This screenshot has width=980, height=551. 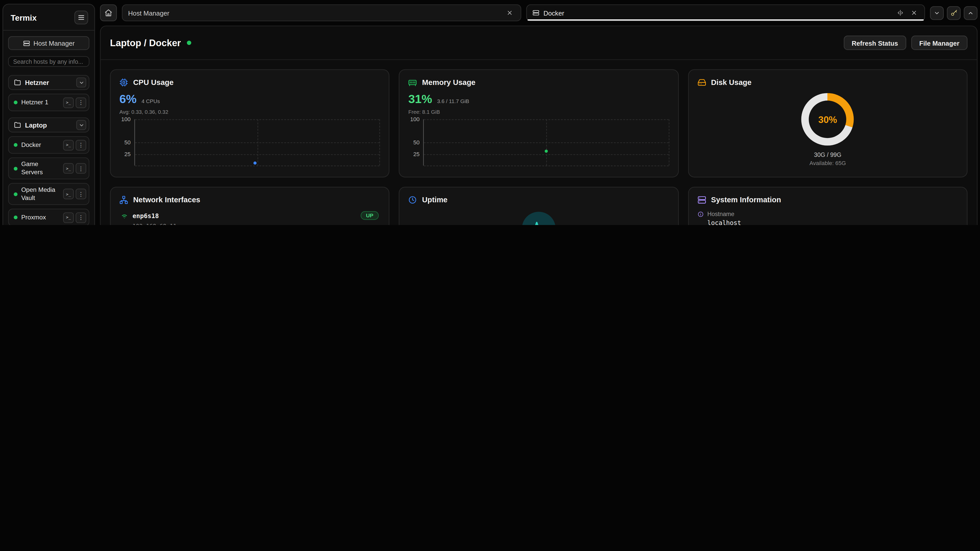 I want to click on cpu-percent: 6%, so click(x=128, y=99).